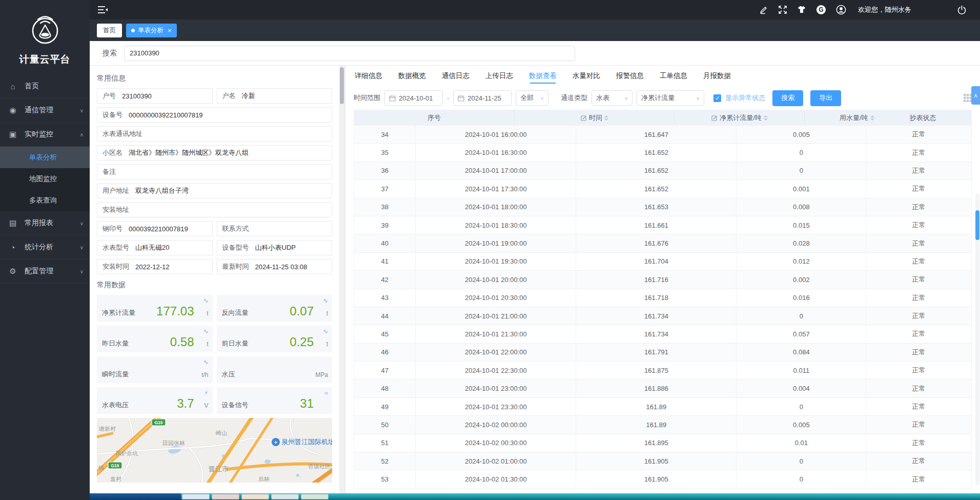 This screenshot has width=980, height=500. I want to click on channel-select: 水表 ∨, so click(612, 98).